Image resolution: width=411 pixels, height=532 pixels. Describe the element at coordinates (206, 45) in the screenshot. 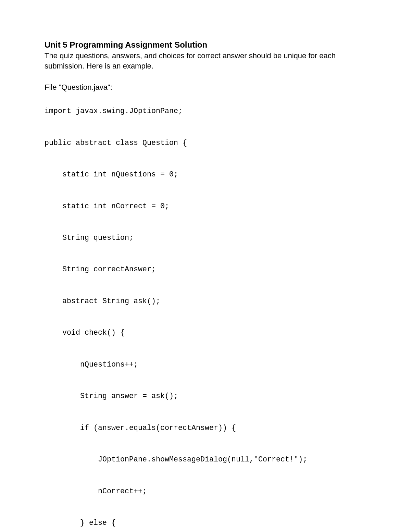

I see `document-heading: Unit 5 Programming Assignment Solution` at that location.